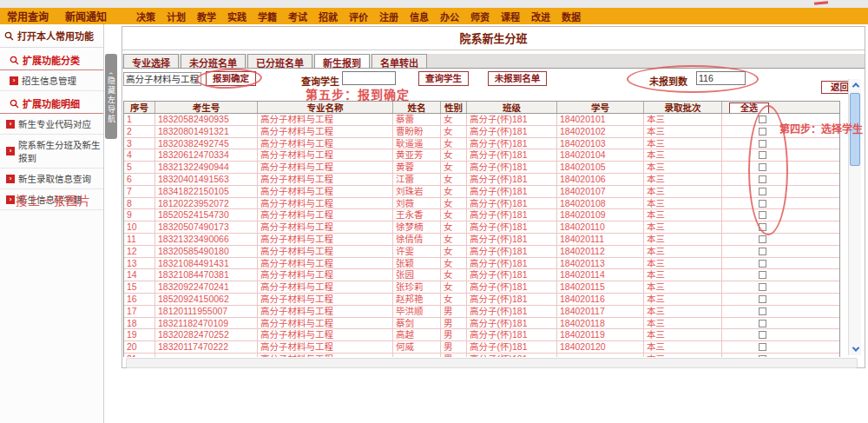 The width and height of the screenshot is (868, 423). I want to click on nav-item: 课程, so click(510, 17).